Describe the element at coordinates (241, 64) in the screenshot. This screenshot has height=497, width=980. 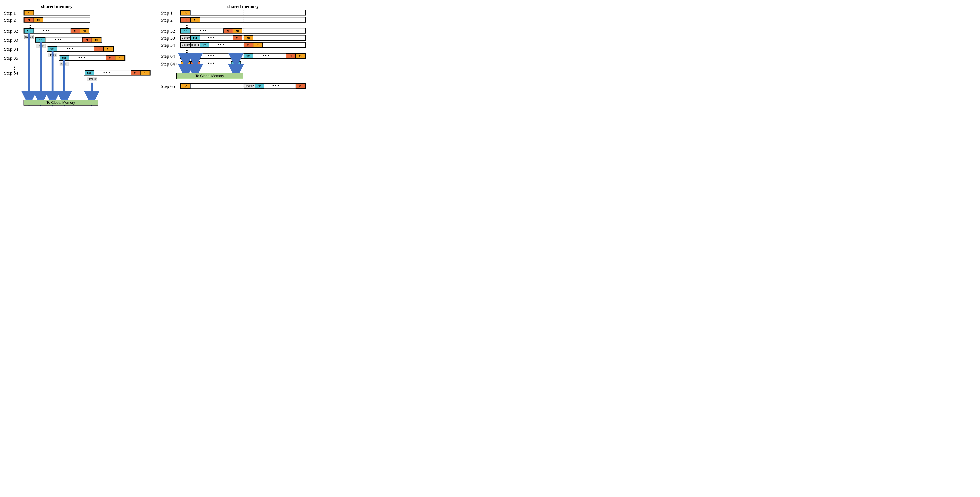
I see `right-step-row: Step 64+ t0 t1 ••• t31` at that location.